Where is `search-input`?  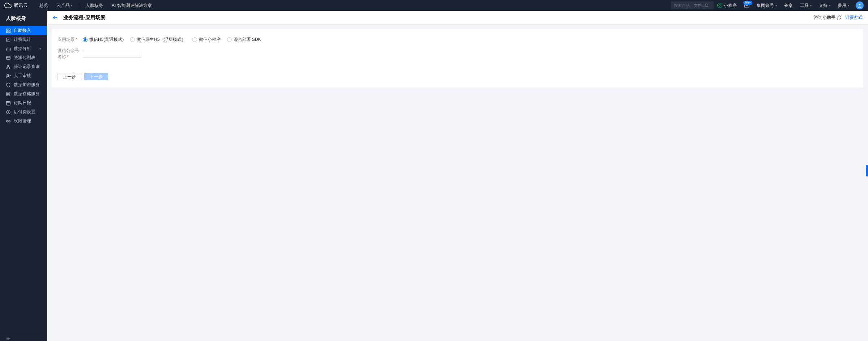
search-input is located at coordinates (689, 5).